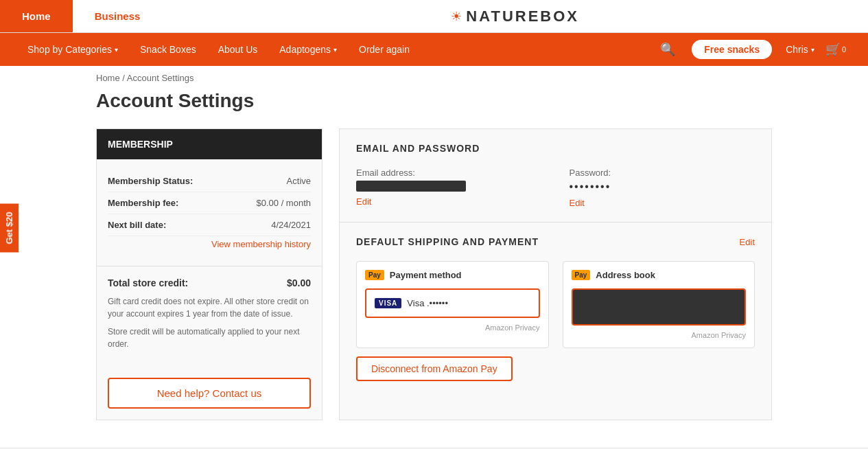  Describe the element at coordinates (209, 213) in the screenshot. I see `membership-info: Membership Status: Active Membership fee…` at that location.